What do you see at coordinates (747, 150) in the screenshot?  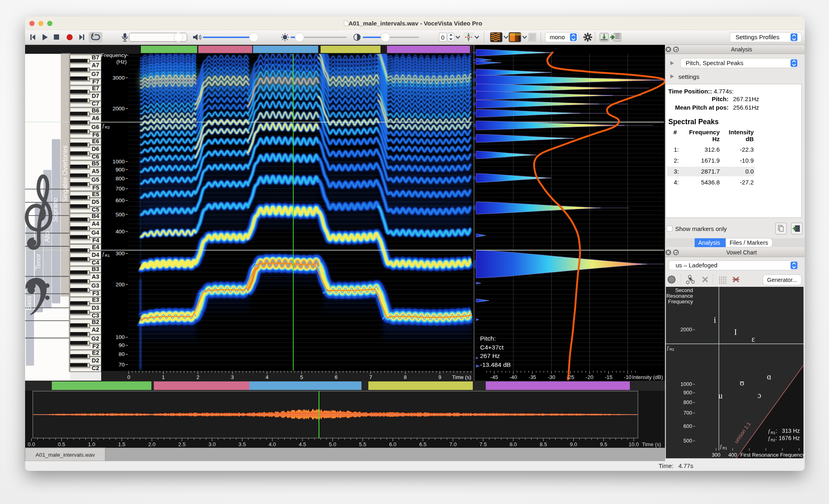 I see `svg-text: -22.3` at bounding box center [747, 150].